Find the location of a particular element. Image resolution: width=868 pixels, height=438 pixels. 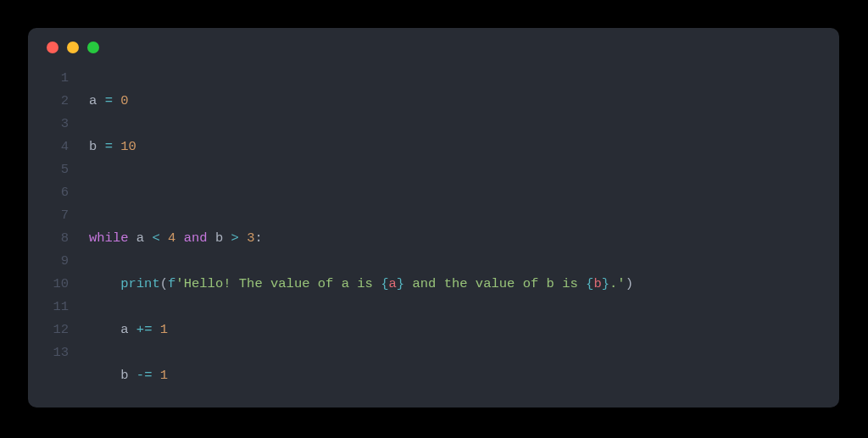

line-number: 13 is located at coordinates (48, 352).